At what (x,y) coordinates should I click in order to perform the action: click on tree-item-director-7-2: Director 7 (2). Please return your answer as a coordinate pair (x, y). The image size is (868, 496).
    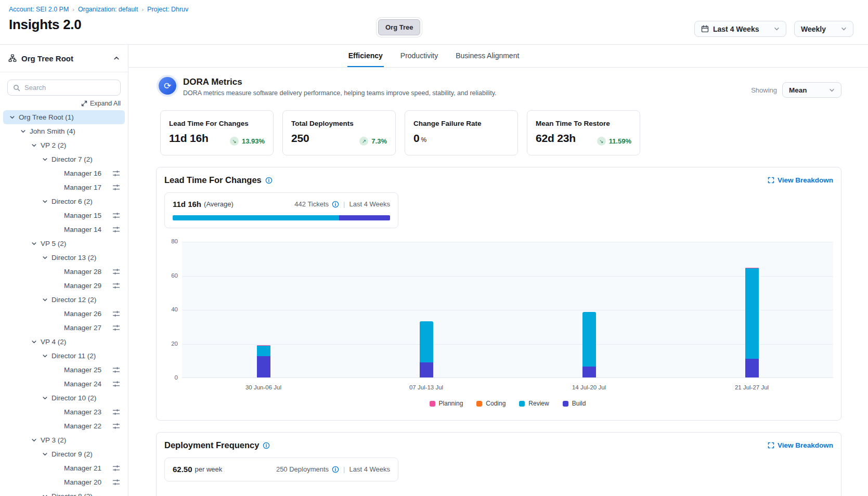
    Looking at the image, I should click on (64, 159).